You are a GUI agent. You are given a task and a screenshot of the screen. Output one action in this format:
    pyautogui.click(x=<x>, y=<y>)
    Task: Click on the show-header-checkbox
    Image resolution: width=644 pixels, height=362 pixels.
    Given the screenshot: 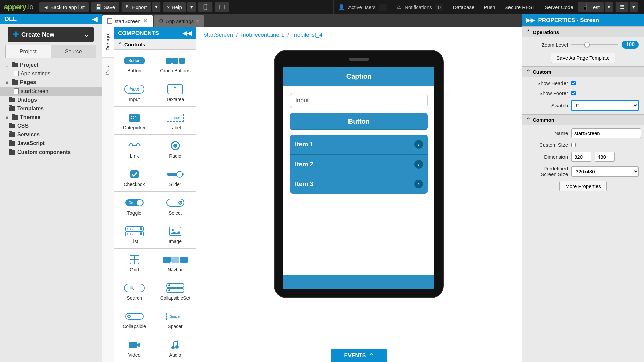 What is the action you would take?
    pyautogui.click(x=574, y=83)
    